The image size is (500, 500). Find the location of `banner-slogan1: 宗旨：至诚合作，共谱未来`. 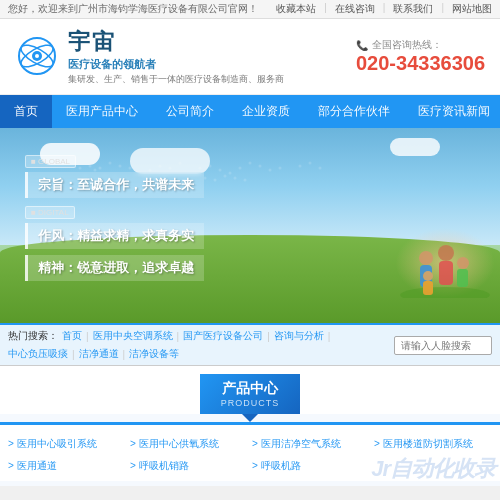

banner-slogan1: 宗旨：至诚合作，共谱未来 is located at coordinates (114, 185).